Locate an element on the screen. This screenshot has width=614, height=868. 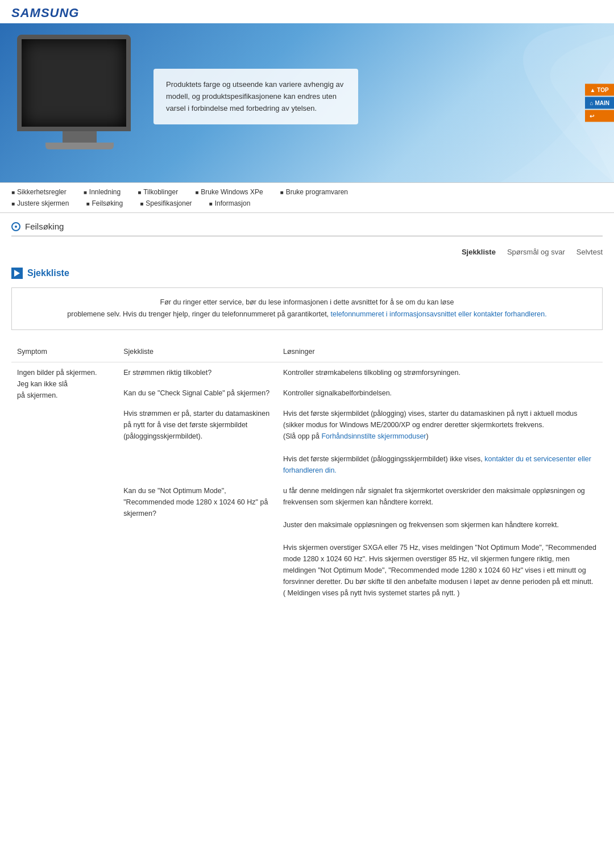
side-buttons: ▲ TOP ⌂ MAIN ↩ is located at coordinates (599, 103).